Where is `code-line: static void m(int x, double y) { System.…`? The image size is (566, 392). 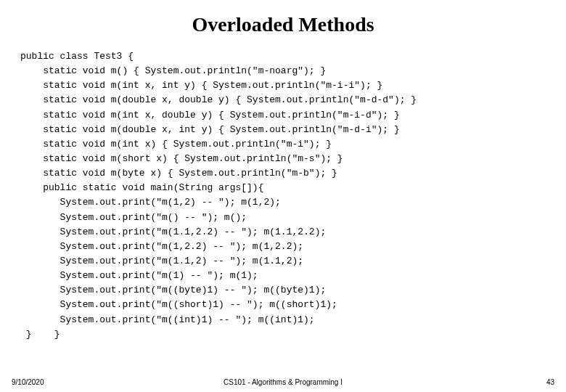 code-line: static void m(int x, double y) { System.… is located at coordinates (210, 115).